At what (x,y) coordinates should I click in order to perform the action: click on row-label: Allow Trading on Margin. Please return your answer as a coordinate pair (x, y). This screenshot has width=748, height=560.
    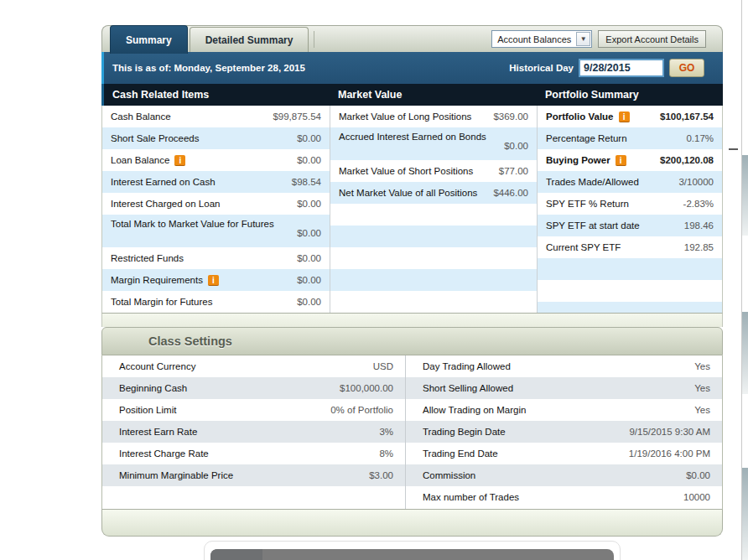
    Looking at the image, I should click on (475, 410).